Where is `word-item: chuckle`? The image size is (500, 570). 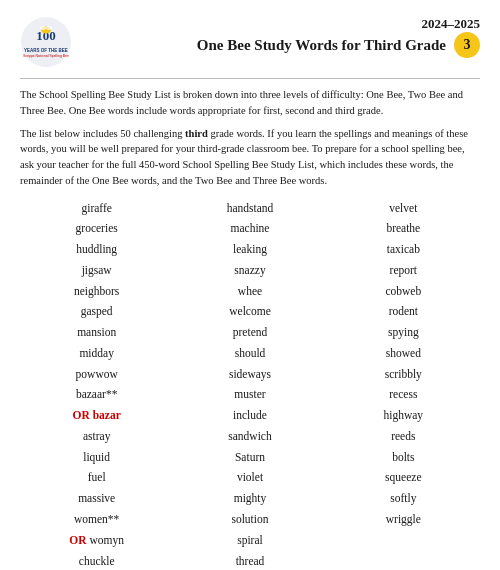
word-item: chuckle is located at coordinates (97, 561).